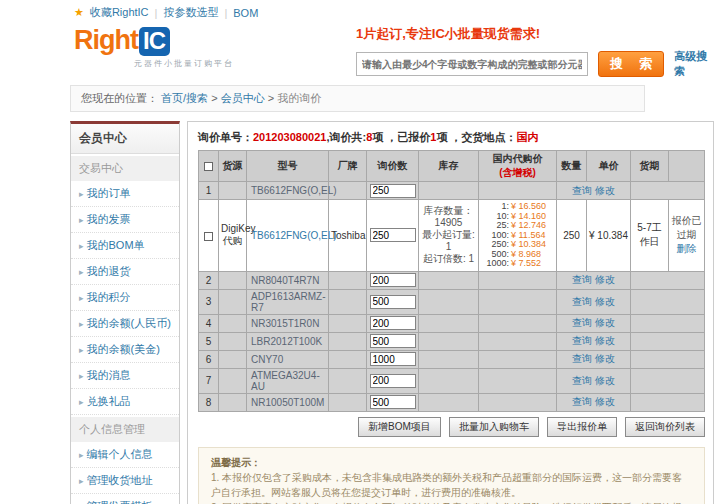  I want to click on row-checkbox, so click(208, 236).